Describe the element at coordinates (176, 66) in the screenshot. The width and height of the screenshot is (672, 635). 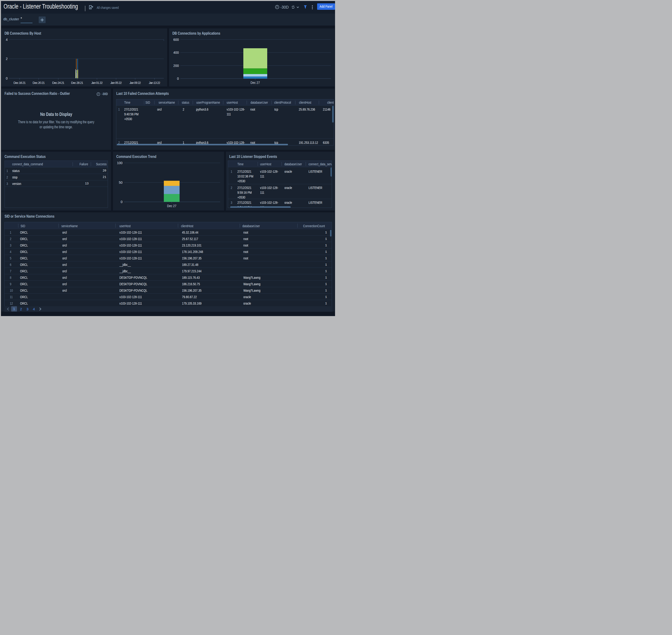
I see `svg-text: 200` at that location.